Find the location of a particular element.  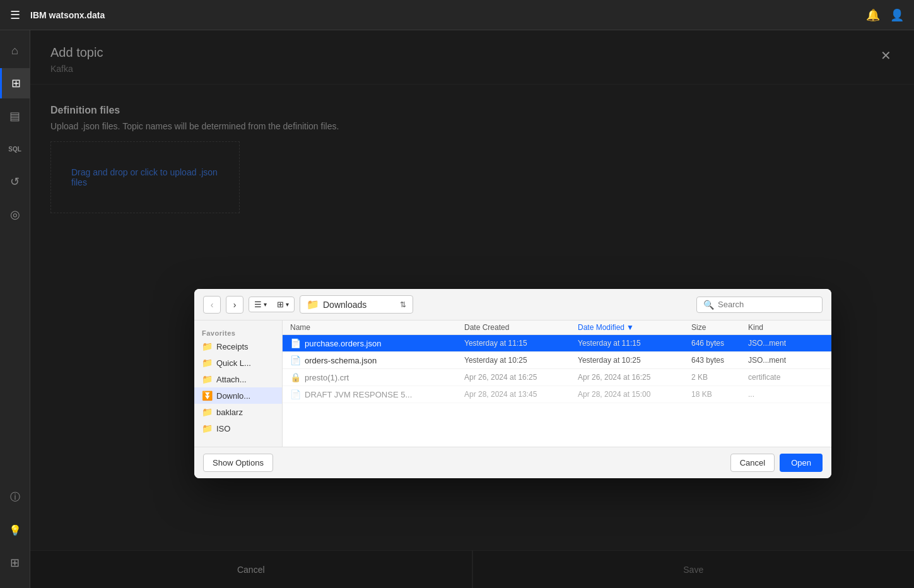

sidebar-item-data: ⊞ is located at coordinates (15, 83).